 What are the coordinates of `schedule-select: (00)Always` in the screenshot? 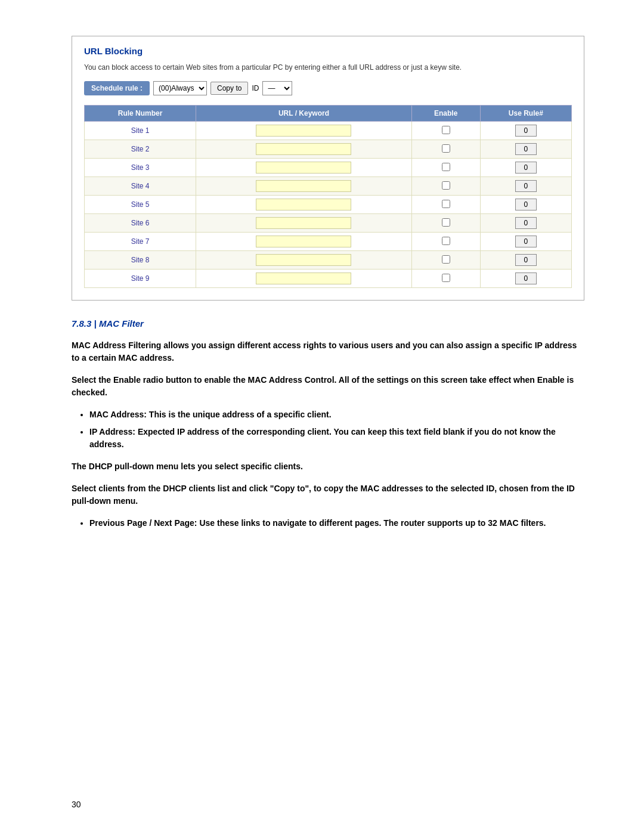 It's located at (180, 88).